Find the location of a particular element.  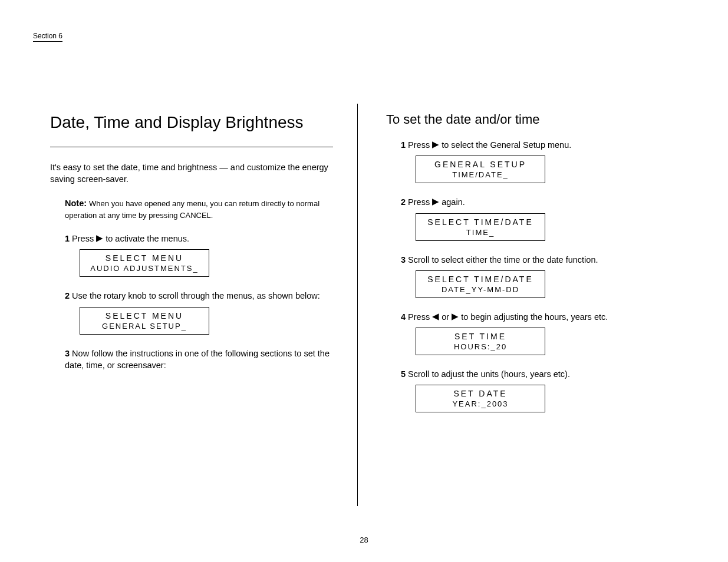

lcd-display: SET TIME HOURS:_20 is located at coordinates (480, 342).